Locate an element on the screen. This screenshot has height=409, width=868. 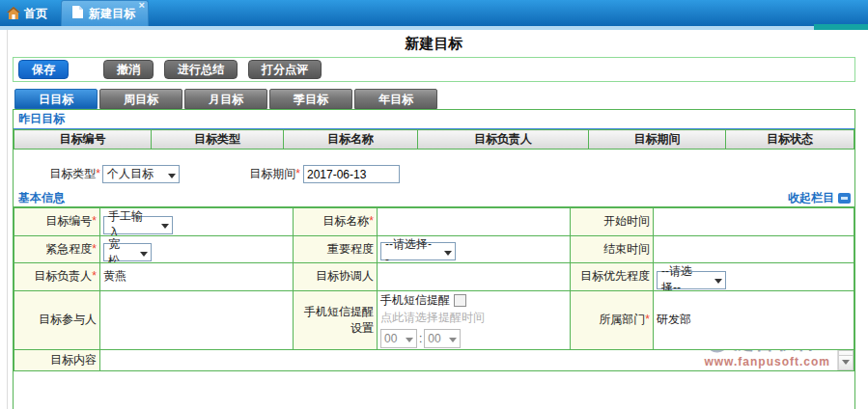
dept-label: 所属部门* is located at coordinates (612, 320).